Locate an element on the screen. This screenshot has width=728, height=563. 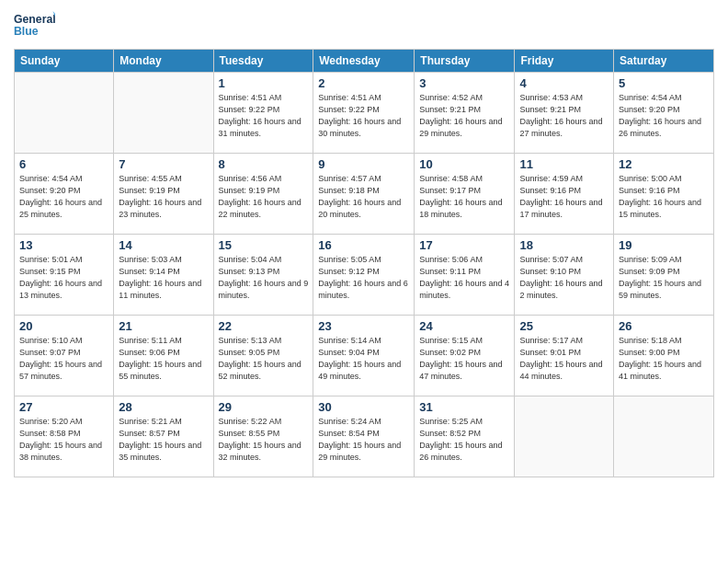
table-row: 23Sunrise: 5:14 AM Sunset: 9:04 PM Dayli… is located at coordinates (364, 356).